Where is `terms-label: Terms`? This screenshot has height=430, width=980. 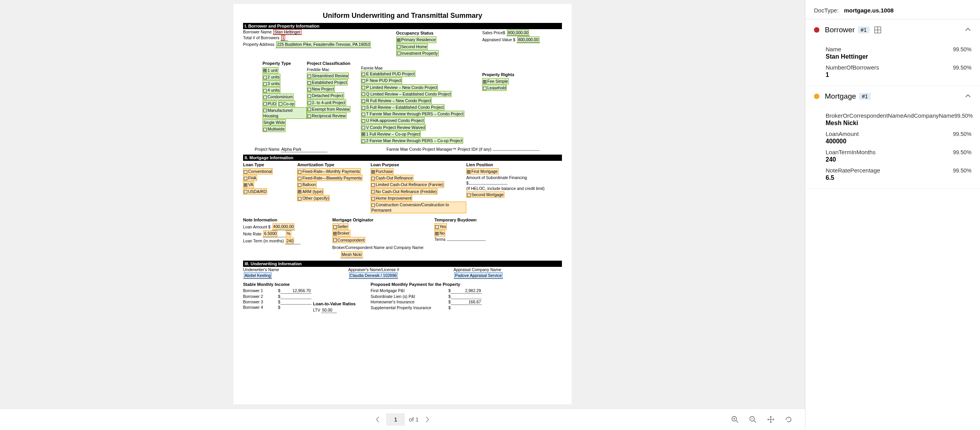 terms-label: Terms is located at coordinates (440, 239).